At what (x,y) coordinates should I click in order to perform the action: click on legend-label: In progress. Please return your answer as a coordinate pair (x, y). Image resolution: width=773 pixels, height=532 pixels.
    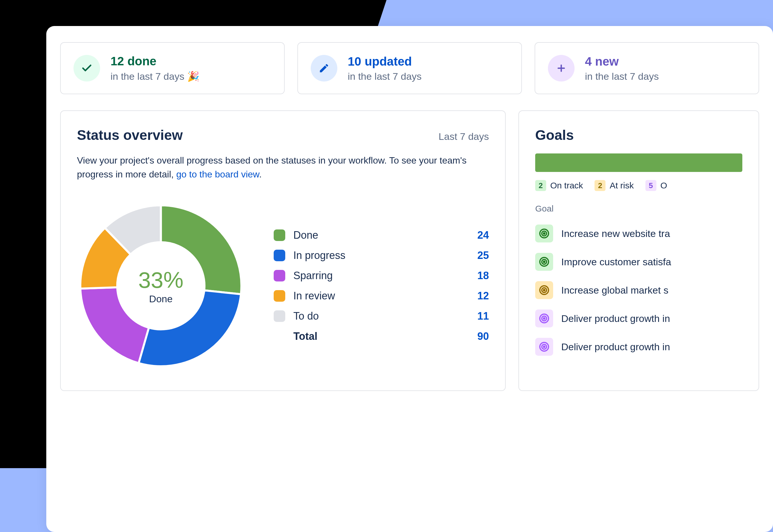
    Looking at the image, I should click on (382, 255).